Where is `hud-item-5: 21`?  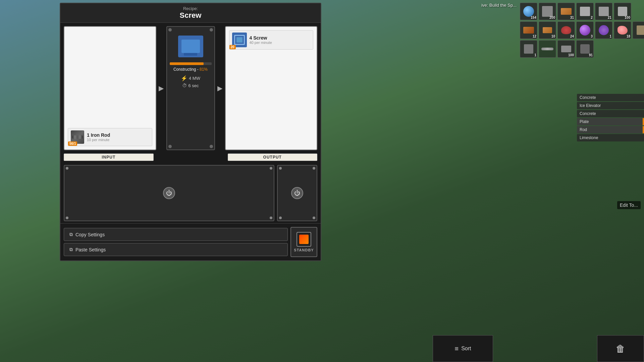 hud-item-5: 21 is located at coordinates (604, 11).